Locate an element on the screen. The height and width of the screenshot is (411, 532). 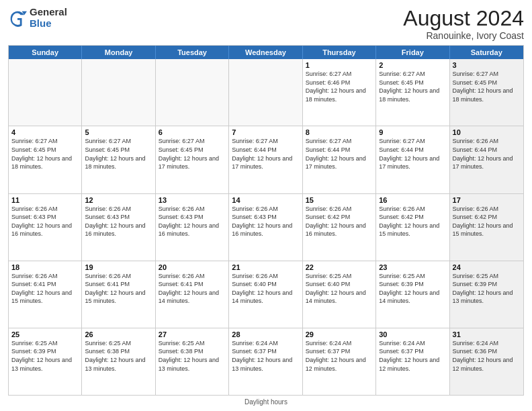
day-number: 27 is located at coordinates (192, 334).